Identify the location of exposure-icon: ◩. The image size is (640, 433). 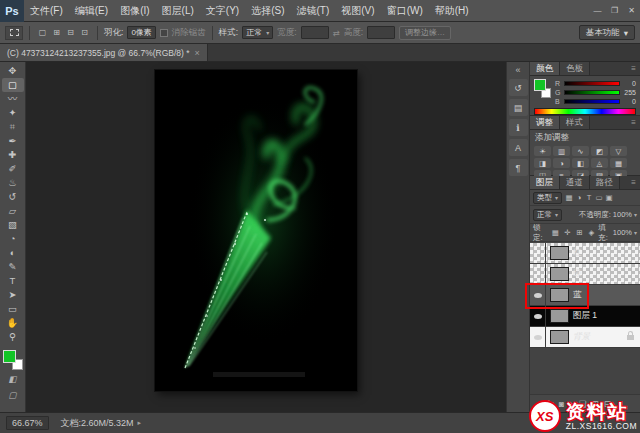
(600, 151).